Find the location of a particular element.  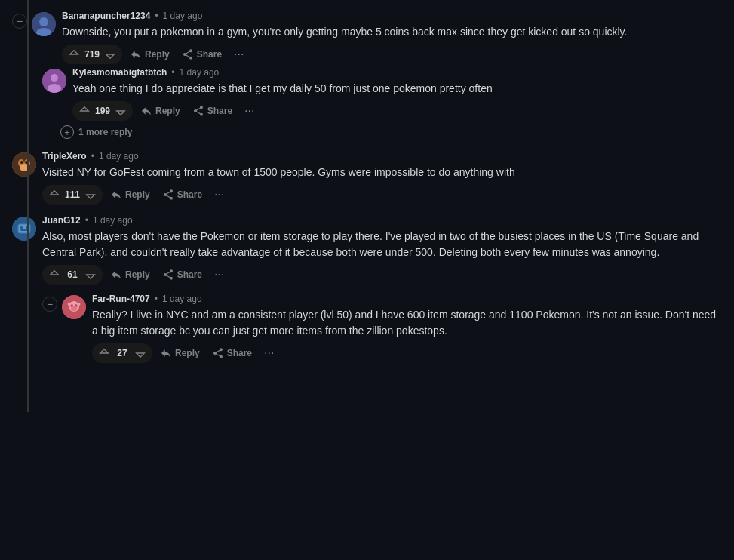

vote-count: 61 is located at coordinates (72, 275).